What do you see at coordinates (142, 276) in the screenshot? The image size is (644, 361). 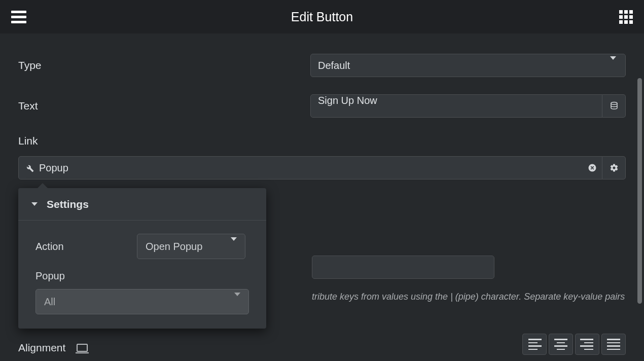 I see `popup-label: Popup` at bounding box center [142, 276].